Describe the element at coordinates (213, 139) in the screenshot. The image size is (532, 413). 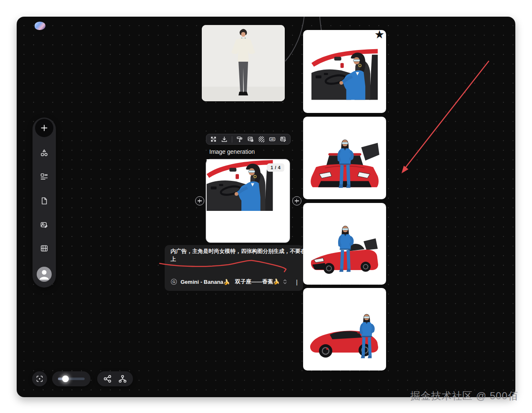
I see `expand-icon` at that location.